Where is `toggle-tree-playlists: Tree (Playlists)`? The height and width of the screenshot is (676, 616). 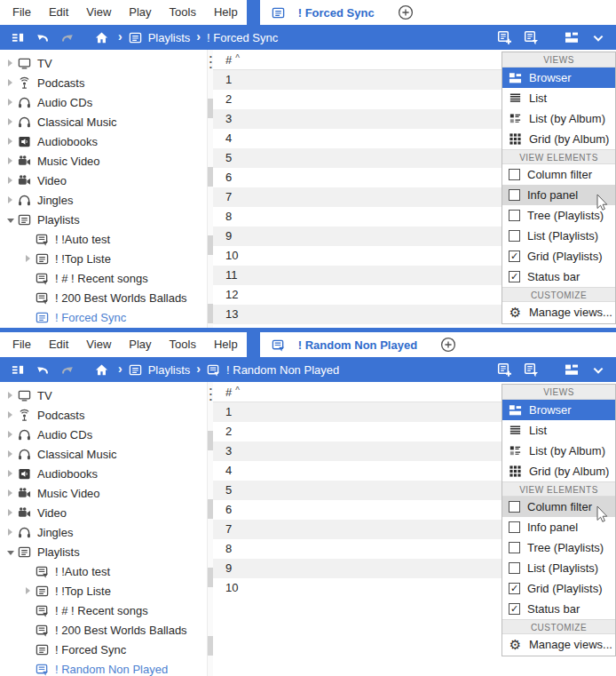
toggle-tree-playlists: Tree (Playlists) is located at coordinates (559, 547).